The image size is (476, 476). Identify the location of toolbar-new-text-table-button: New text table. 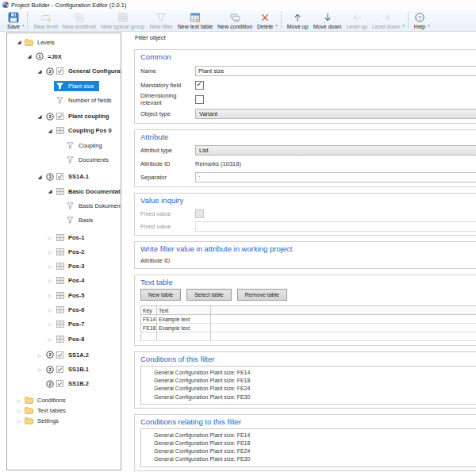
(195, 21).